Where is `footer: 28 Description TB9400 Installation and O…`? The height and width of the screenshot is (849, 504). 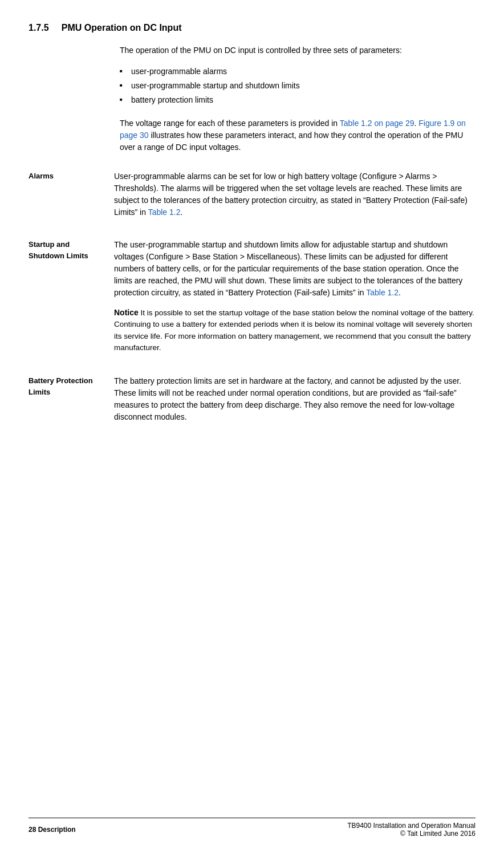 footer: 28 Description TB9400 Installation and O… is located at coordinates (252, 828).